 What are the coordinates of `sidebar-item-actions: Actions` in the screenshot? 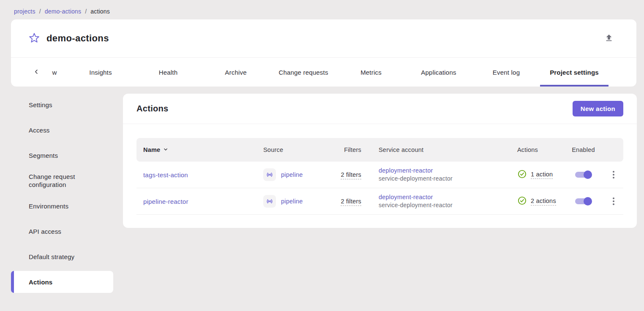 It's located at (62, 282).